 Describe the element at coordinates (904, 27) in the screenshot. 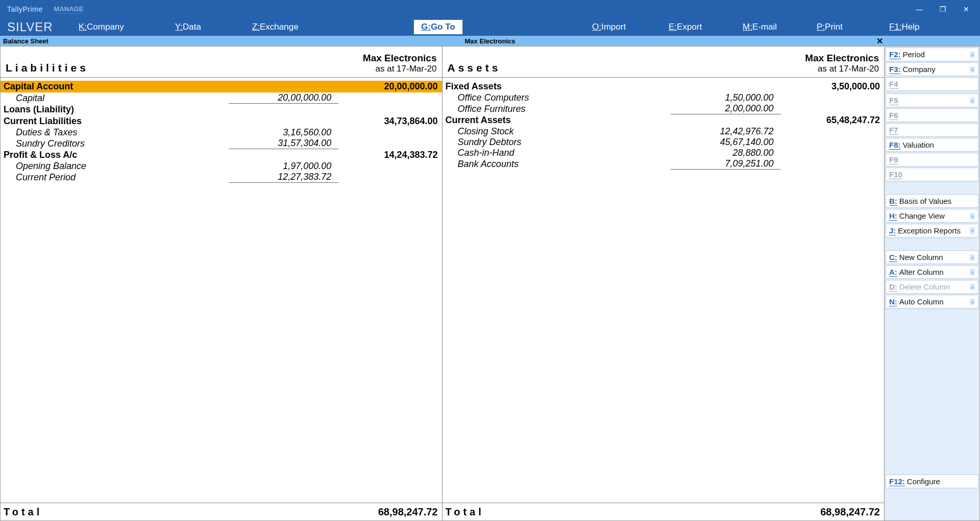

I see `menu-help: F1:Help` at that location.